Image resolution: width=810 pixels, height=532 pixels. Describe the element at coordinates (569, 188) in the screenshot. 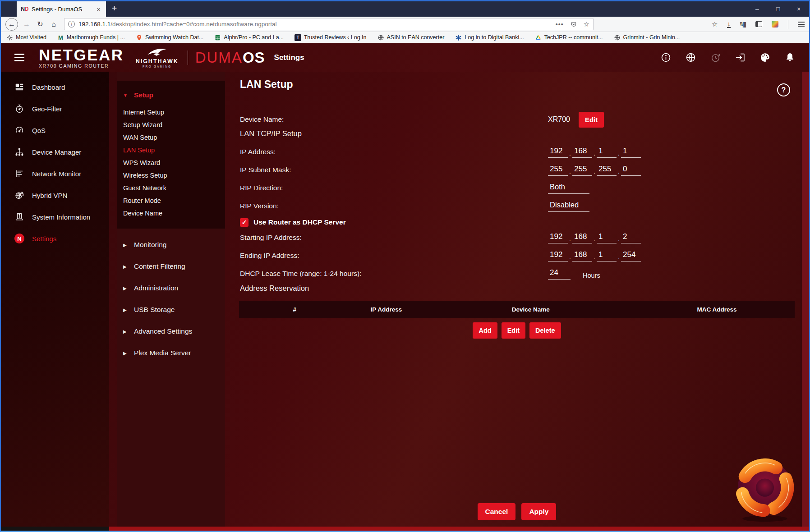

I see `rip-direction-select: Both` at that location.